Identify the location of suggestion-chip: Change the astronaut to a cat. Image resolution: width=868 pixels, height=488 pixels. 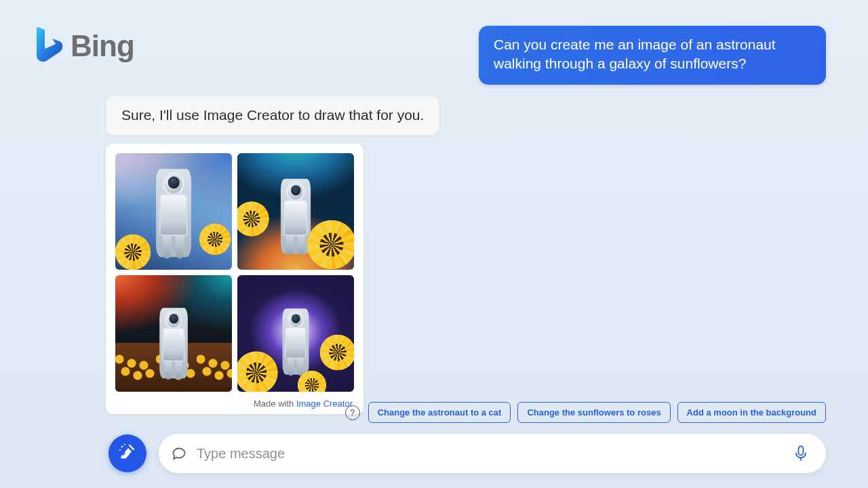
(439, 412).